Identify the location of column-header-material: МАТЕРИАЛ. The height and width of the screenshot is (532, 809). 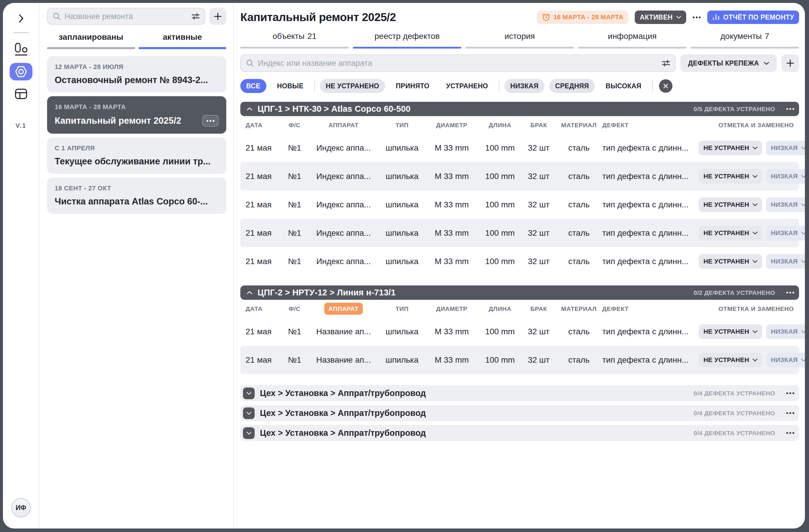
(579, 125).